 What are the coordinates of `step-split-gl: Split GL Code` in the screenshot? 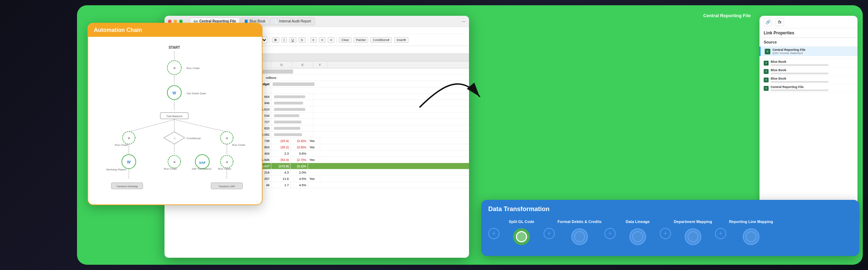 It's located at (522, 231).